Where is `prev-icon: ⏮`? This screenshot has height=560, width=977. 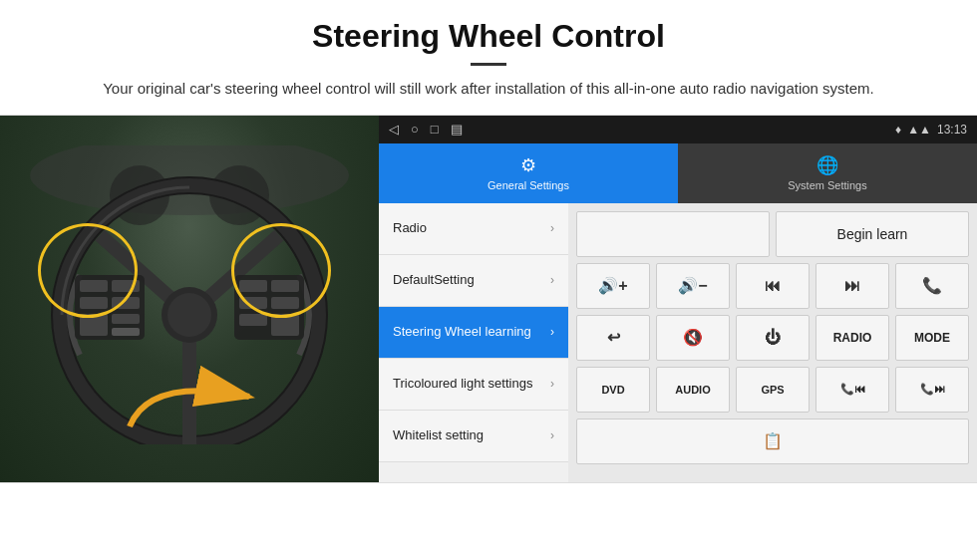
prev-icon: ⏮ is located at coordinates (773, 286).